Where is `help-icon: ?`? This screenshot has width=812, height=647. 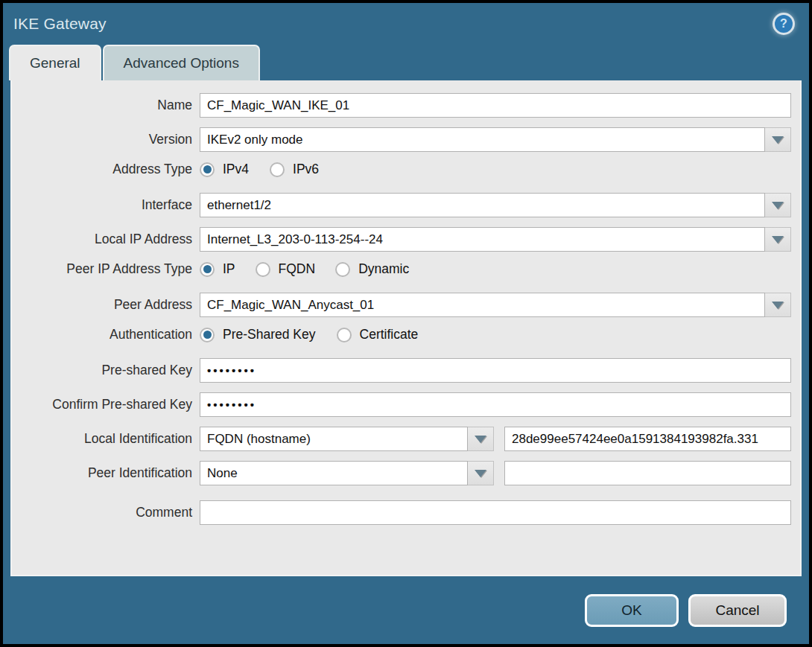
help-icon: ? is located at coordinates (784, 24).